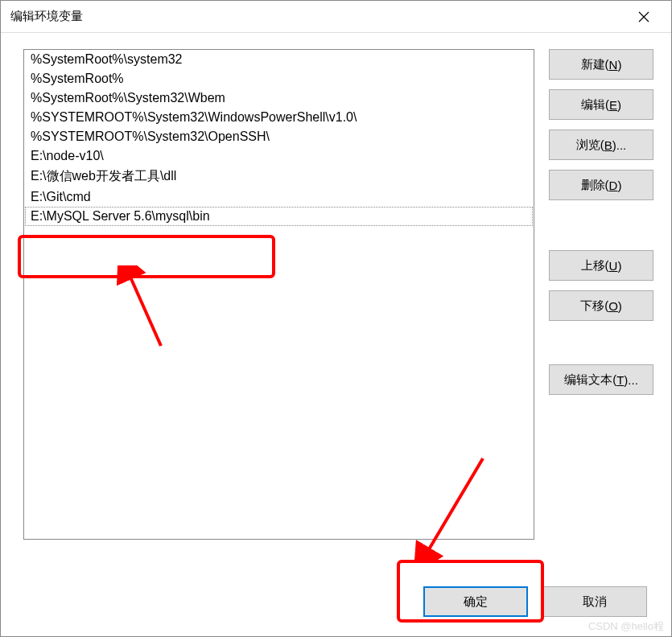  What do you see at coordinates (601, 185) in the screenshot?
I see `delete-button: 删除(D)` at bounding box center [601, 185].